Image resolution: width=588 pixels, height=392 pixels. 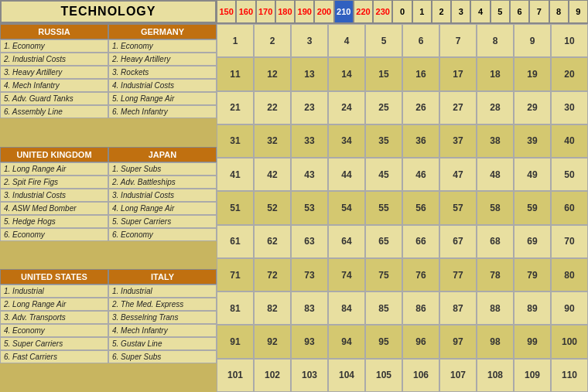 I want to click on num-cell-63: 63, so click(x=309, y=241).